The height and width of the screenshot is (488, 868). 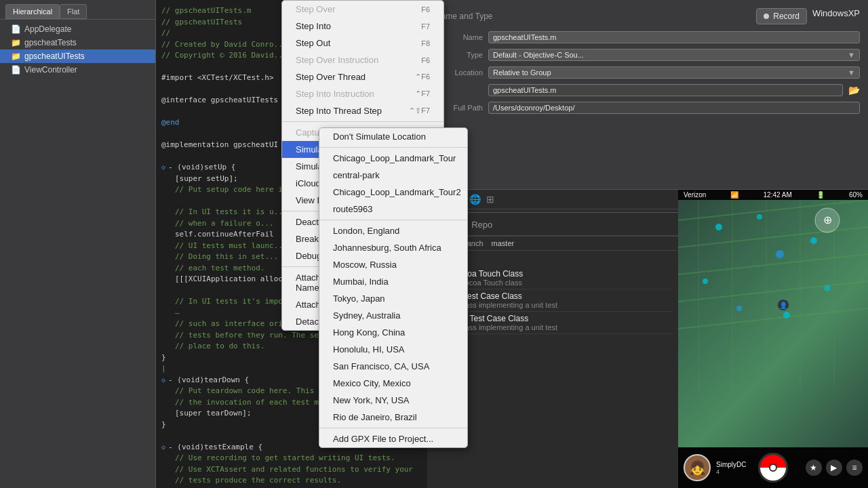 What do you see at coordinates (393, 384) in the screenshot?
I see `submenu-mexico-city: Mexico City, Mexico` at bounding box center [393, 384].